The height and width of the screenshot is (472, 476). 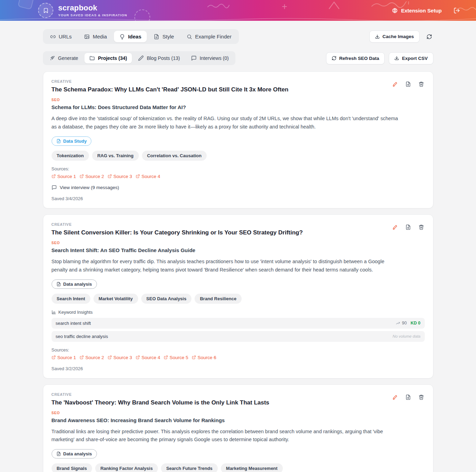 I want to click on tab-label: Generate, so click(x=68, y=58).